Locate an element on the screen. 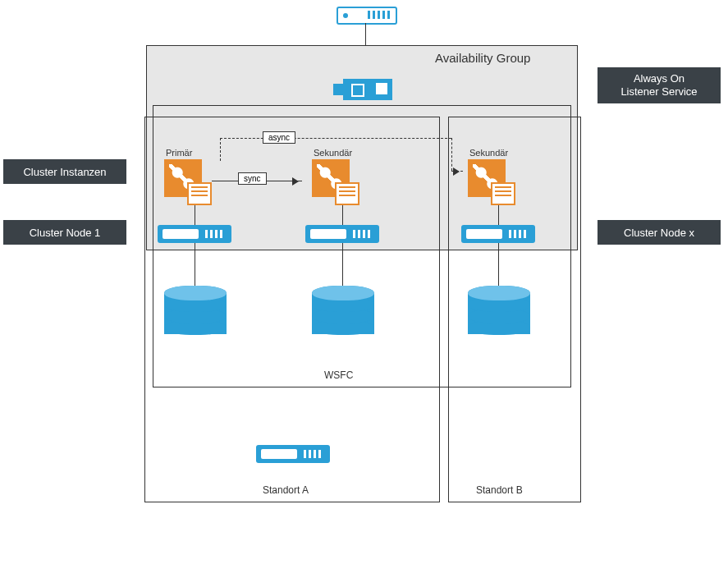 The height and width of the screenshot is (564, 728). sekundar2-label: Sekundär is located at coordinates (489, 153).